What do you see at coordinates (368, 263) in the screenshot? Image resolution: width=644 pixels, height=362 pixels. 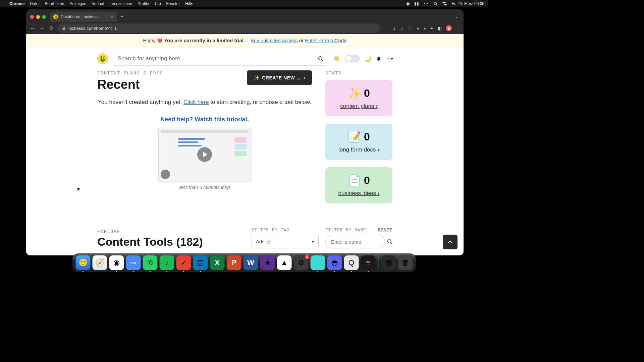 I see `dock-voice-memos: ≡` at bounding box center [368, 263].